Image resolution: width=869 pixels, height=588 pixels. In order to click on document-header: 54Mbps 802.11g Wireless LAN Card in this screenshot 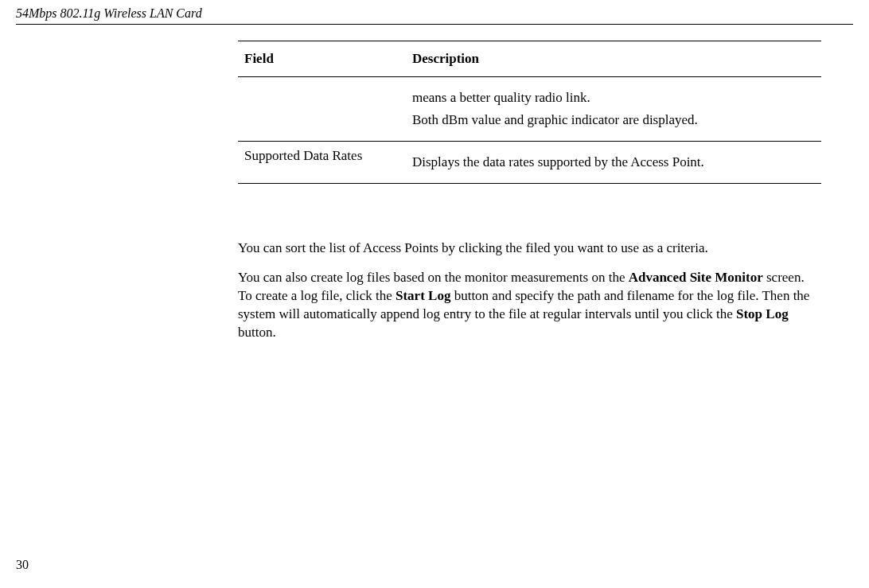, I will do `click(434, 12)`.